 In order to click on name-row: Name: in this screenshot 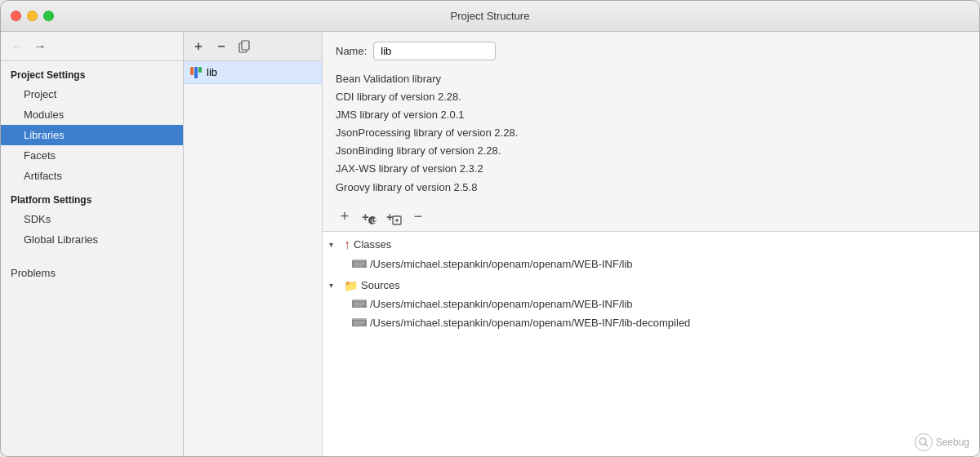, I will do `click(651, 49)`.